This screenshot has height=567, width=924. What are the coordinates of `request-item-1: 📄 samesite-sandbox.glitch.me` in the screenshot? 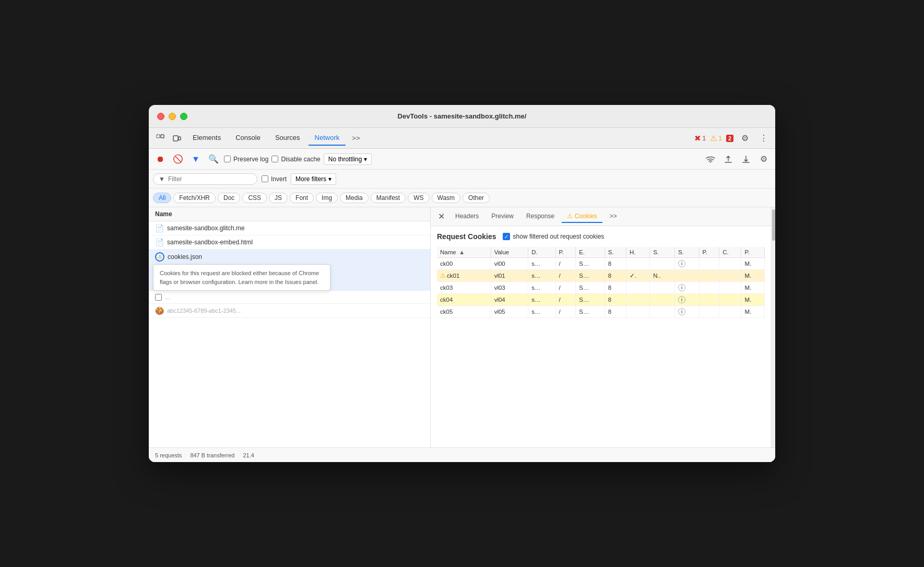 It's located at (289, 229).